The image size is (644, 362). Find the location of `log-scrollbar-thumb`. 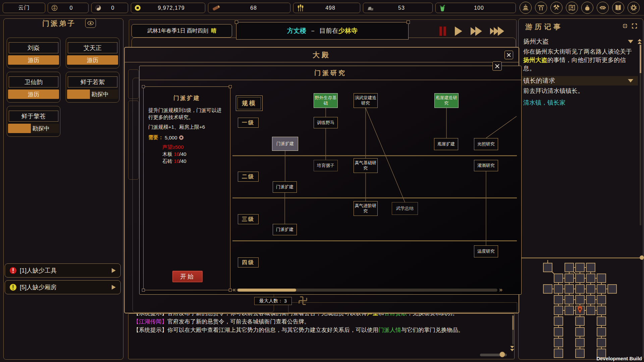

log-scrollbar-thumb is located at coordinates (513, 323).